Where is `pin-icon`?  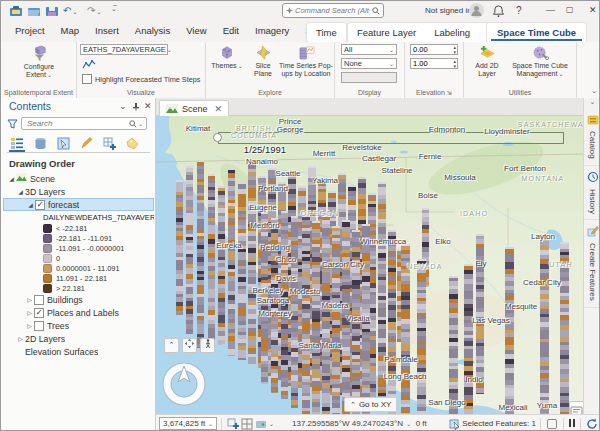 pin-icon is located at coordinates (136, 106).